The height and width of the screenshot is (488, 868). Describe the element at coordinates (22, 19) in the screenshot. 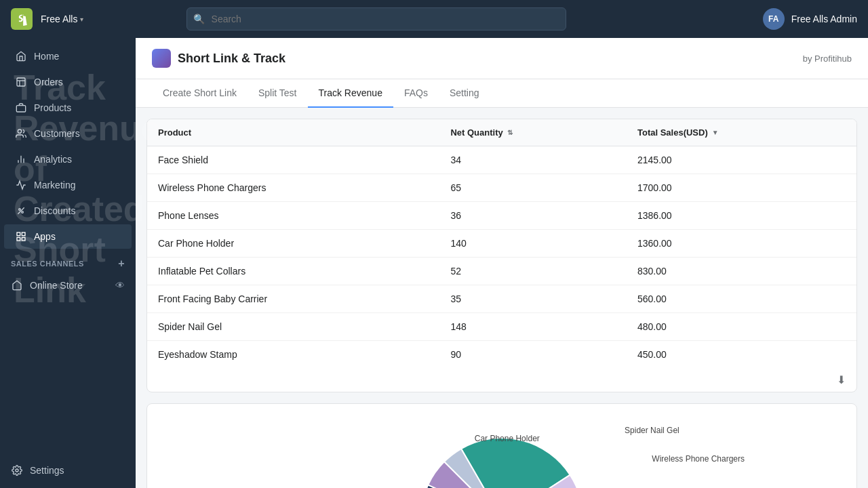

I see `shopify-logo` at that location.